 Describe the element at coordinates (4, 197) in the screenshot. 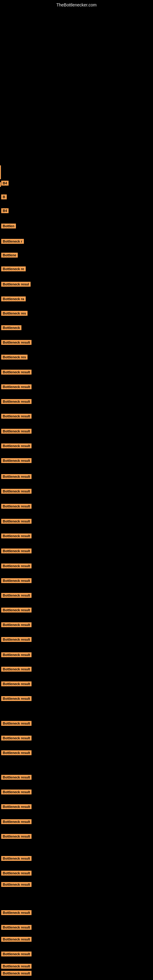

I see `result-item: B` at that location.